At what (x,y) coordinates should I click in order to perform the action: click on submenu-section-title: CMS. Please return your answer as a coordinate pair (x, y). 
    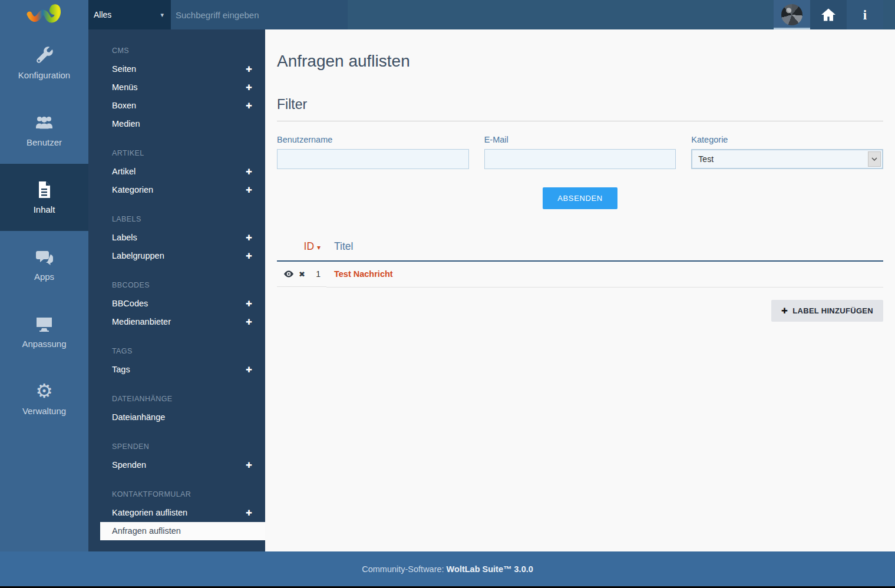
    Looking at the image, I should click on (177, 51).